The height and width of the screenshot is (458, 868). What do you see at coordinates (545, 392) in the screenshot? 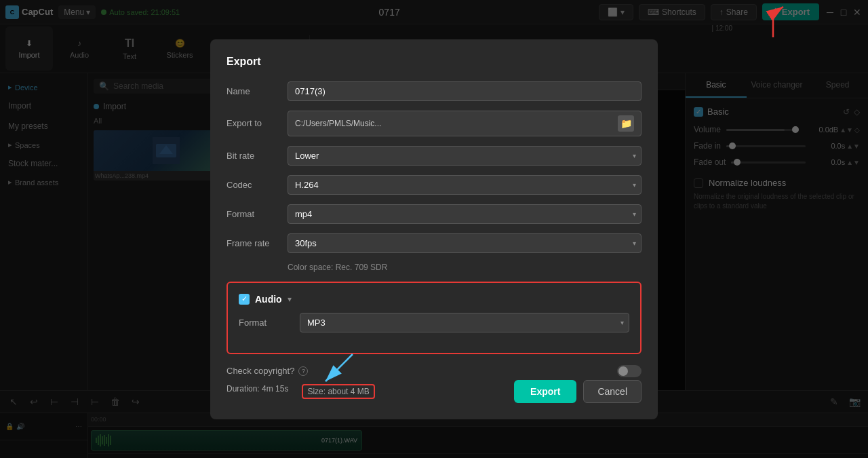
I see `export-button: Export` at bounding box center [545, 392].